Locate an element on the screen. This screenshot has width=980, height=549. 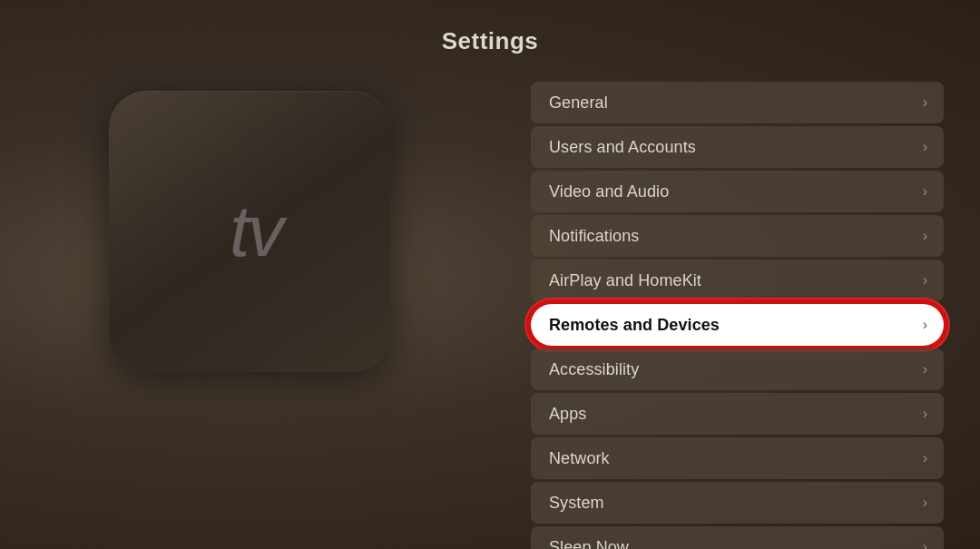
settings-label-video-and-audio: Video and Audio is located at coordinates (609, 192).